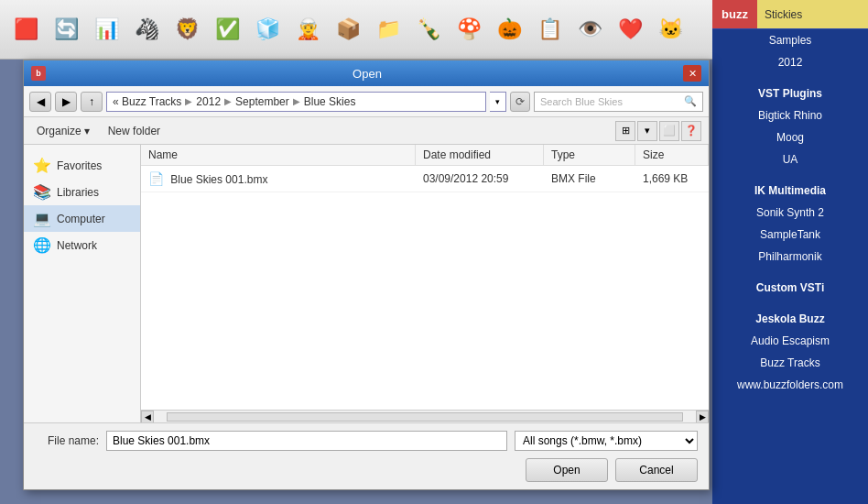 This screenshot has height=504, width=868. Describe the element at coordinates (498, 102) in the screenshot. I see `path-dropdown: ▾` at that location.